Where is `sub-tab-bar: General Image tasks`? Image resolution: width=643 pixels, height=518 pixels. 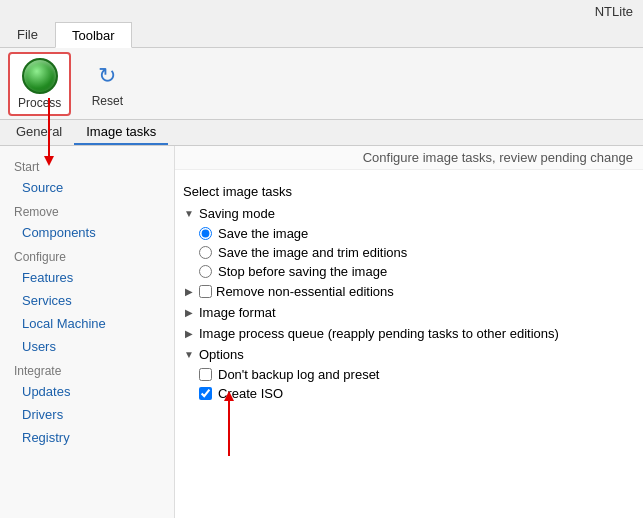 sub-tab-bar: General Image tasks is located at coordinates (322, 133).